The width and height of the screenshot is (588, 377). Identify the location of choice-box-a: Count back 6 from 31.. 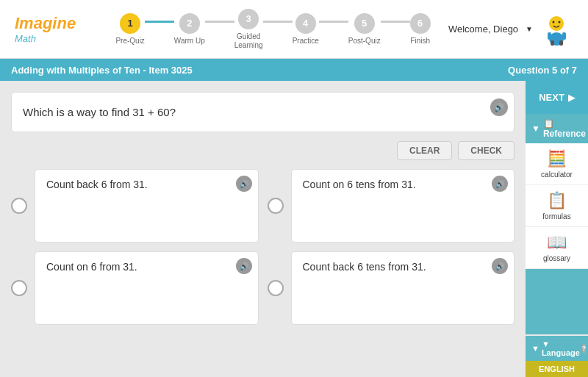
(147, 206).